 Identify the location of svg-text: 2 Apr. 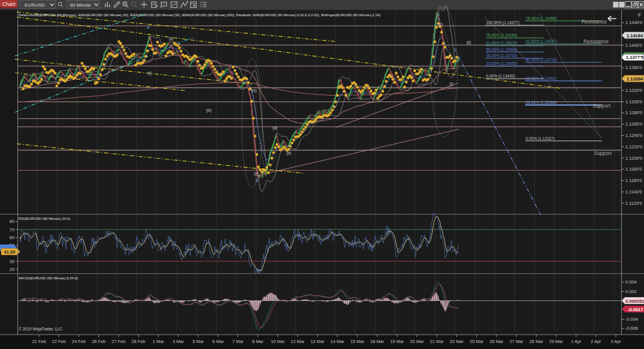
(596, 341).